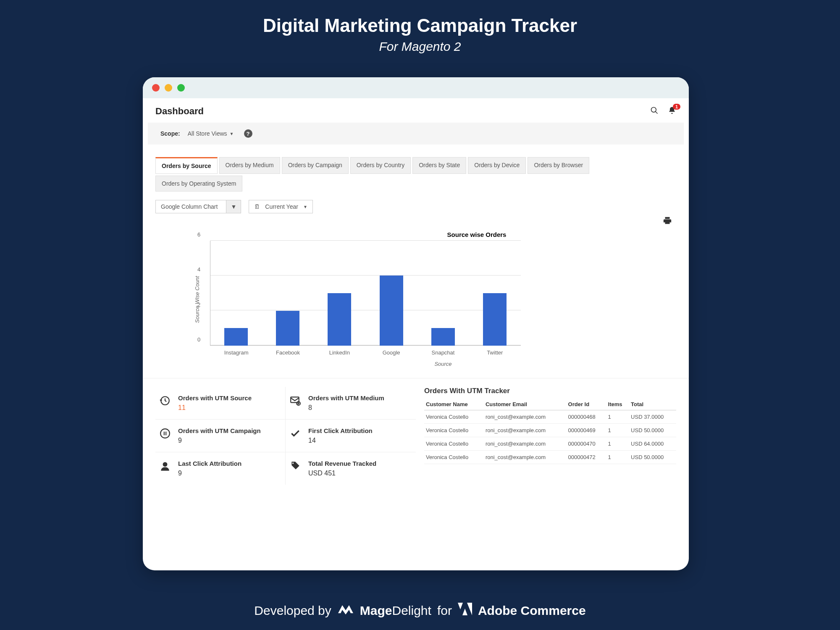 This screenshot has width=840, height=630. What do you see at coordinates (412, 611) in the screenshot?
I see `footer-brand-delight: Delight` at bounding box center [412, 611].